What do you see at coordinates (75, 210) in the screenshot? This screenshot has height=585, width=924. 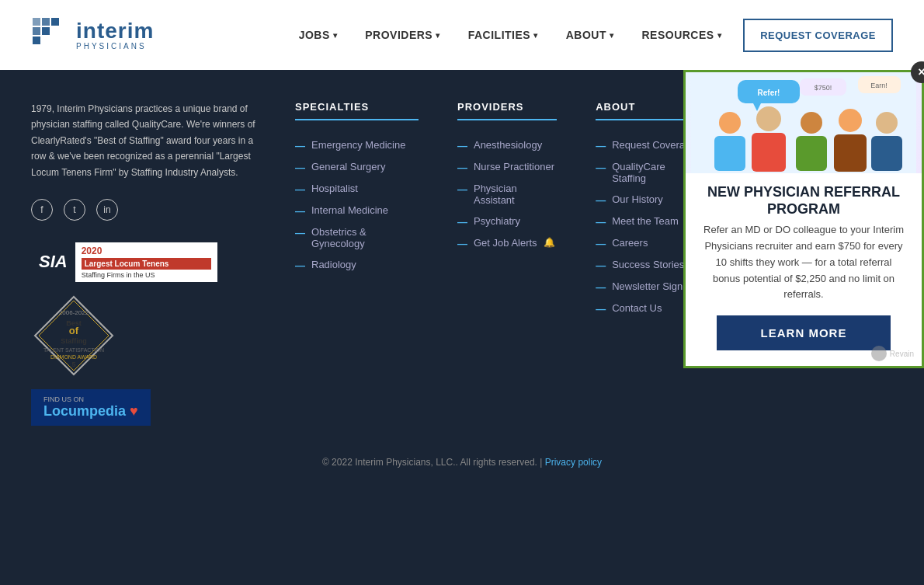 I see `twitter-icon: t` at bounding box center [75, 210].